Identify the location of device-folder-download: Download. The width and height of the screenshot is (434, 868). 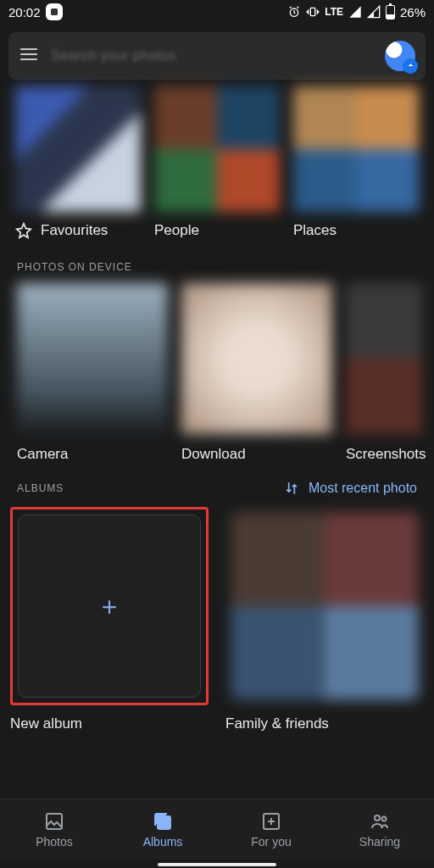
(257, 373).